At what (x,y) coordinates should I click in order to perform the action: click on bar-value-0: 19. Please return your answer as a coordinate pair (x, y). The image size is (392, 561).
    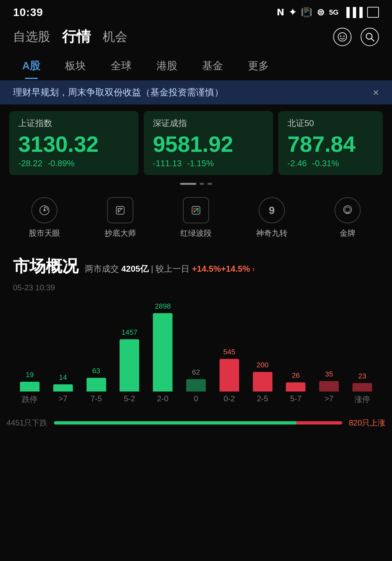
    Looking at the image, I should click on (30, 375).